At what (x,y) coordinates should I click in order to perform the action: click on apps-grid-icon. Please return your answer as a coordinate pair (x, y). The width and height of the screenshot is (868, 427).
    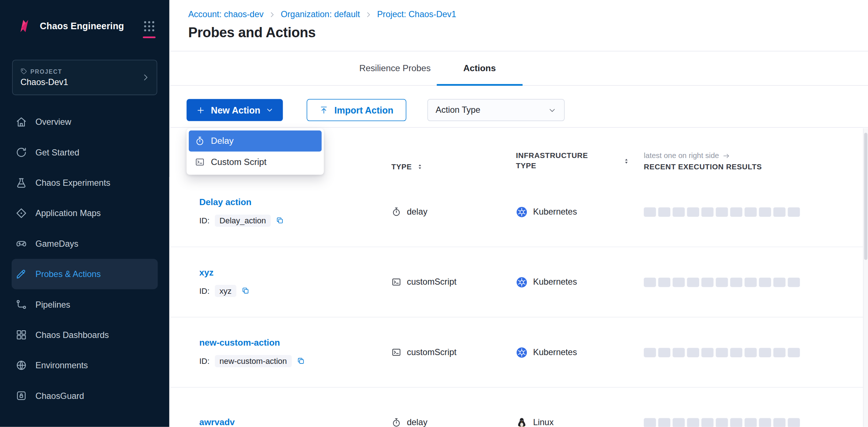
    Looking at the image, I should click on (149, 26).